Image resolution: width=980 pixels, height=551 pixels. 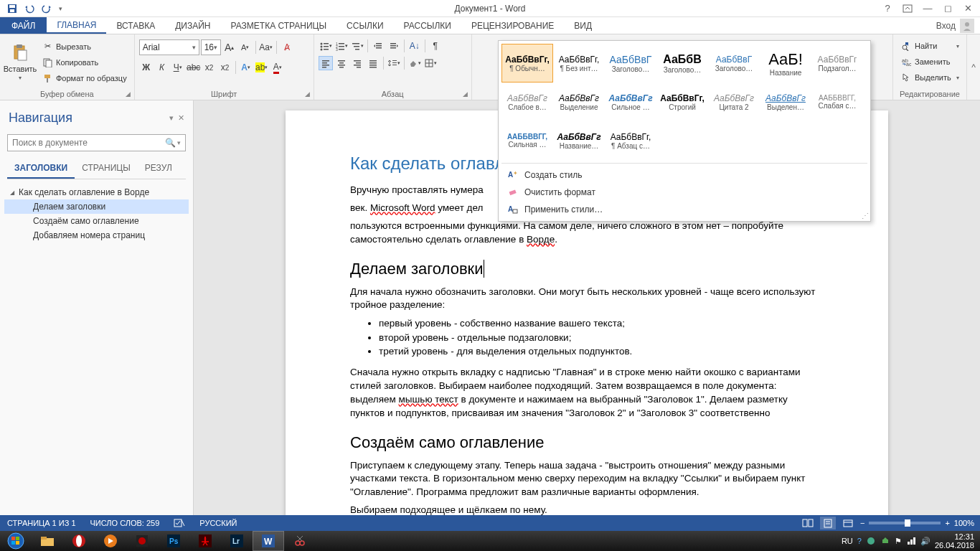 I want to click on qat-customize: ▾, so click(x=60, y=9).